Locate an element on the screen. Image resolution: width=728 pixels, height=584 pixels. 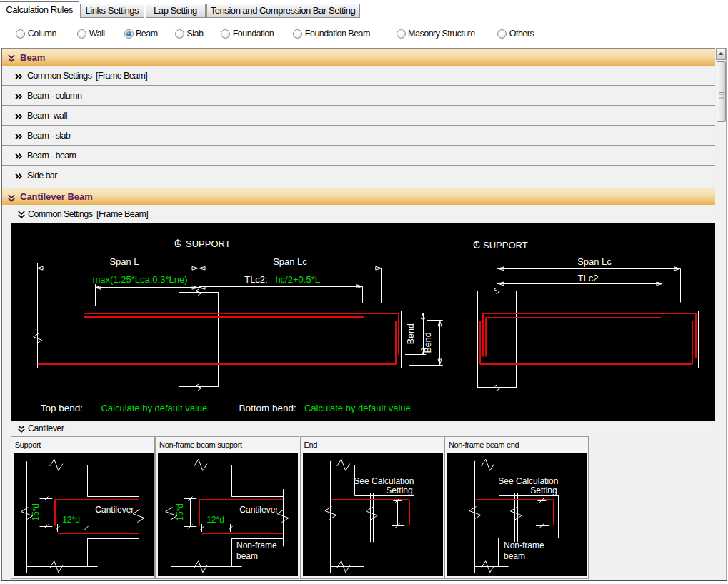
svg-text: Span L is located at coordinates (124, 261).